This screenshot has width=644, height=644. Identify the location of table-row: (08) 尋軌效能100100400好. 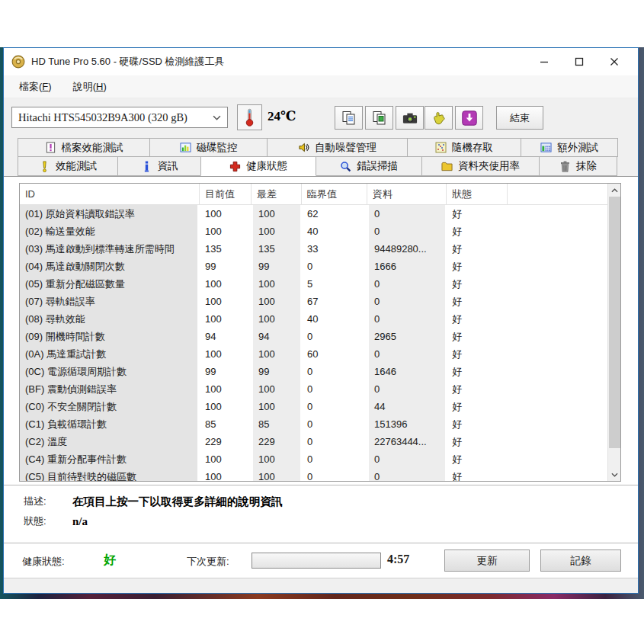
(314, 319).